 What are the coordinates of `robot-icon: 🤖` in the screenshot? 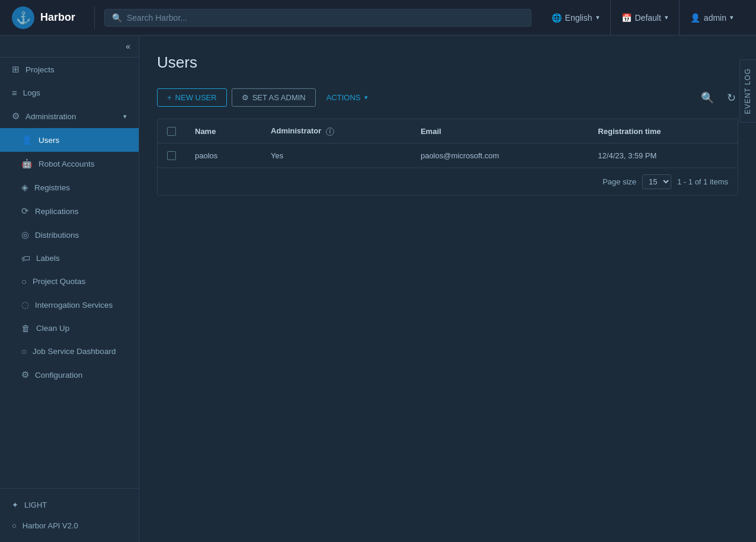 It's located at (27, 164).